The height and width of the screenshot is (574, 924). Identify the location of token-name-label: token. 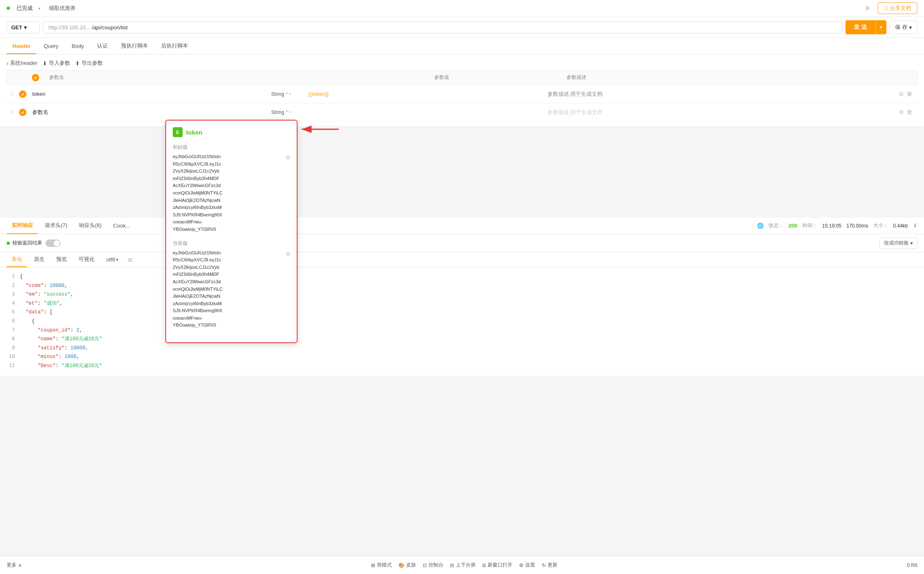
(194, 132).